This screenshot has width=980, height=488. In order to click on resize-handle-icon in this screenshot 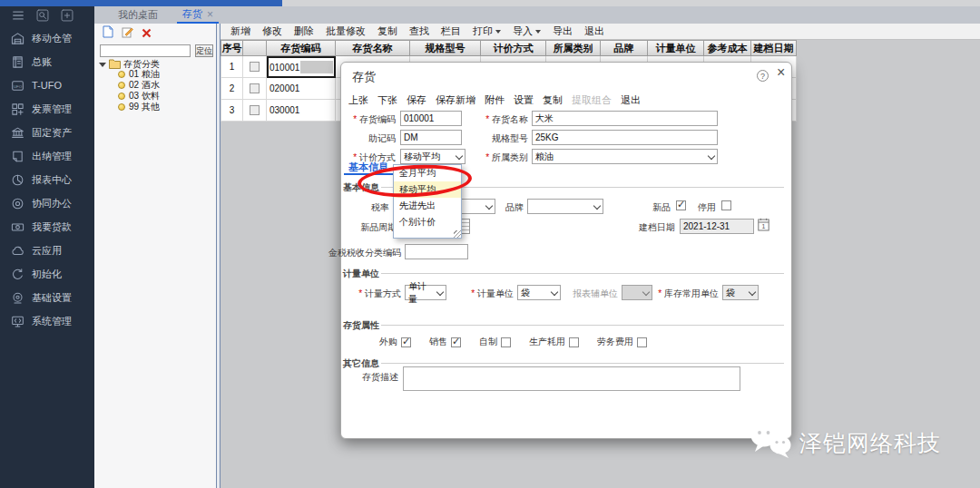, I will do `click(457, 234)`.